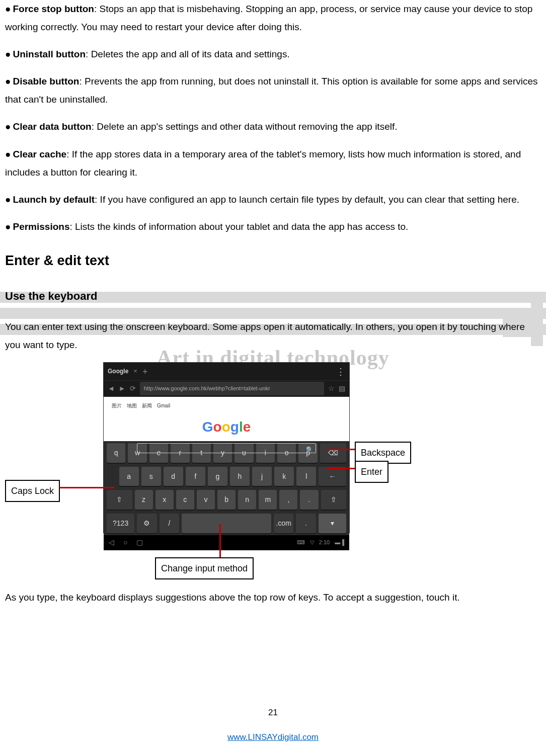 Image resolution: width=546 pixels, height=756 pixels. I want to click on bullet-item: ●Uninstall button: Deletes the app and a…, so click(273, 54).